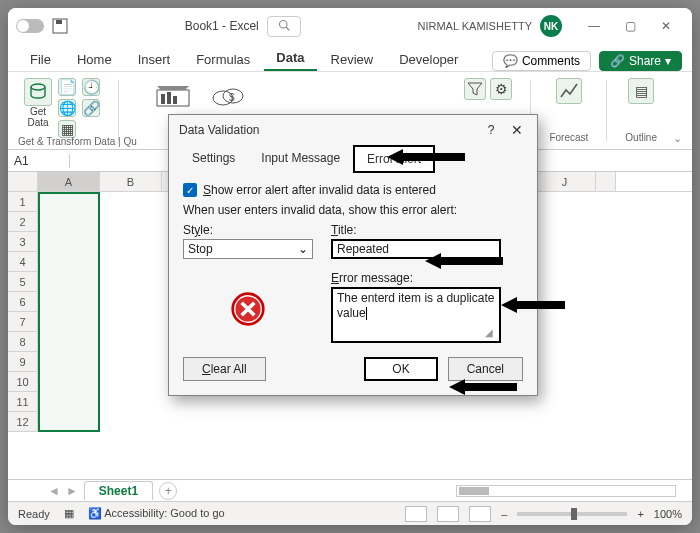 The height and width of the screenshot is (533, 700). Describe the element at coordinates (486, 369) in the screenshot. I see `cancel-button: Cancel` at that location.